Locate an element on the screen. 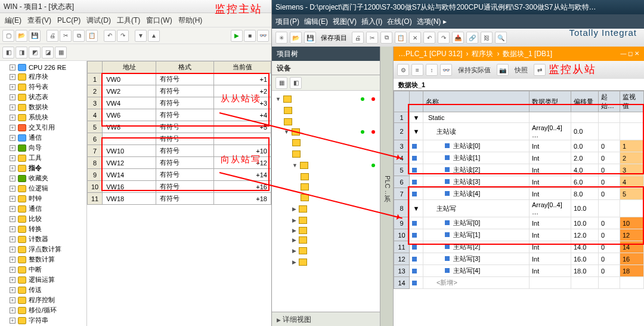  project-tree: +CPU 226 RE+程序块+符号表+状态表+数据块+系统块+交叉引用+通信+… is located at coordinates (44, 193).